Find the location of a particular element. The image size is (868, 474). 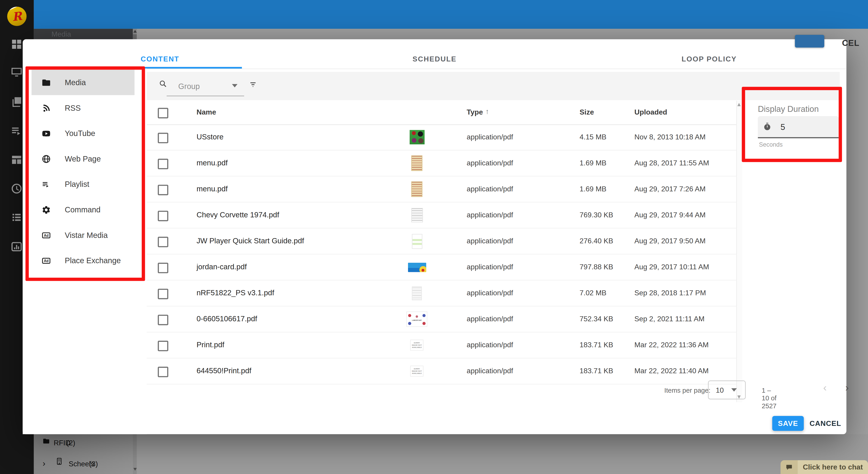

group-select-underline is located at coordinates (205, 96).